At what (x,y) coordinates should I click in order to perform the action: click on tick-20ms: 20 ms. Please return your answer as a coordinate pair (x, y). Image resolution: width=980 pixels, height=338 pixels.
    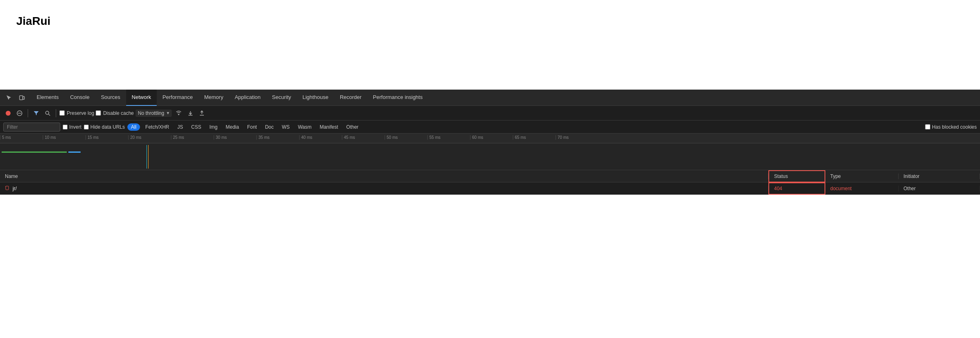
    Looking at the image, I should click on (150, 138).